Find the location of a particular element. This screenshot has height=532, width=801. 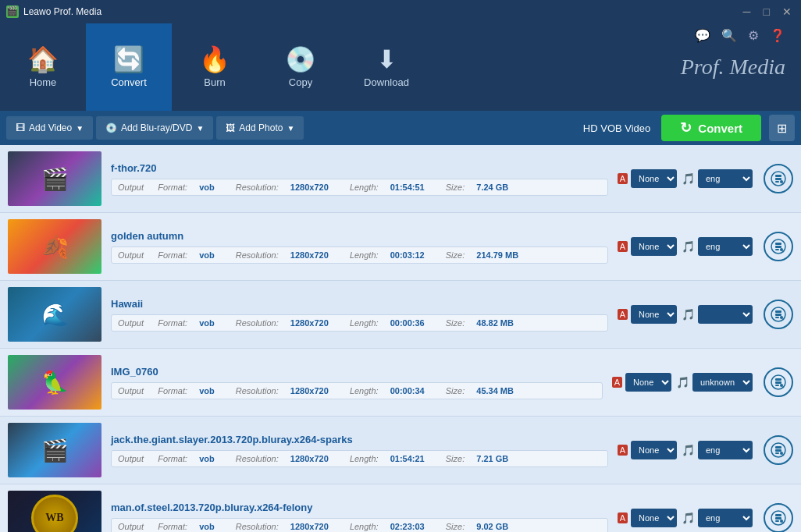

video-controls-jack: A None 🎵 eng is located at coordinates (706, 450).